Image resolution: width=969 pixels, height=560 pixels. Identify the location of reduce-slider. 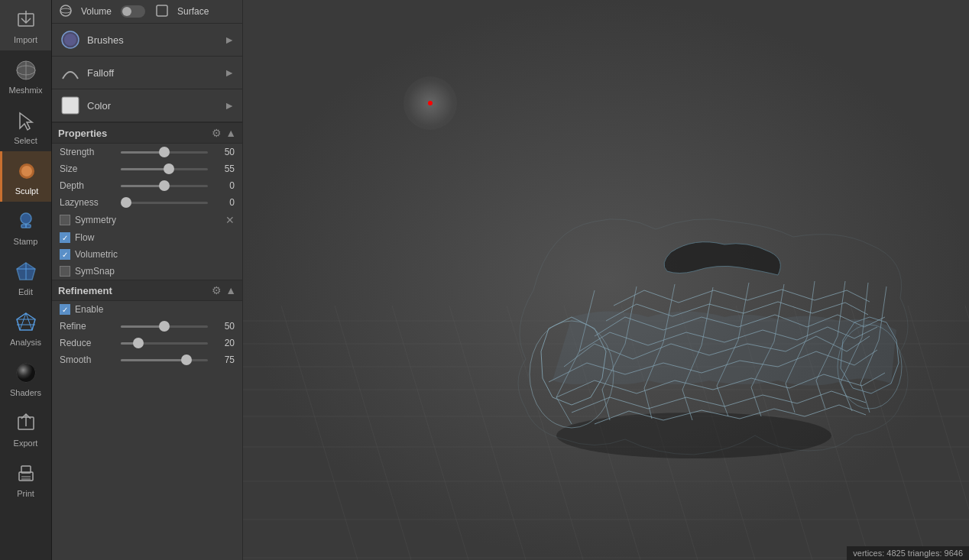
(164, 344).